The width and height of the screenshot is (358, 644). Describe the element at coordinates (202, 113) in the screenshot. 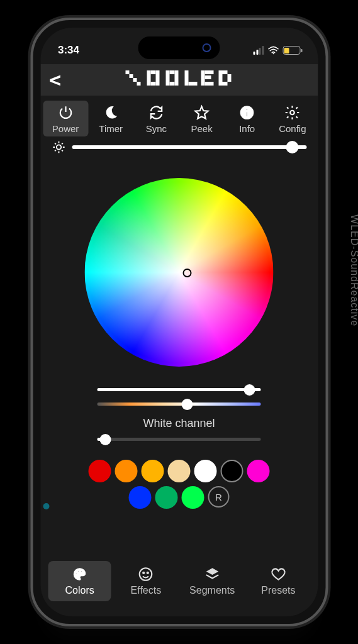

I see `star-icon` at that location.